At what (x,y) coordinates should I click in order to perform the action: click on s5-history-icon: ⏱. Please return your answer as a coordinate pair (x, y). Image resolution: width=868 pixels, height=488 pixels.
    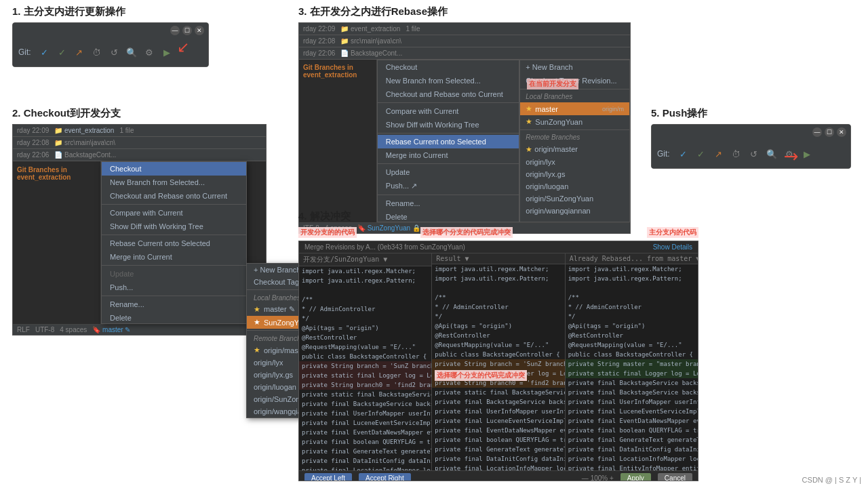
    Looking at the image, I should click on (736, 154).